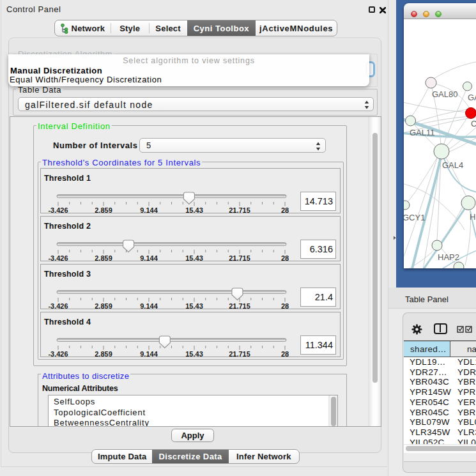 Image resolution: width=476 pixels, height=476 pixels. Describe the element at coordinates (414, 217) in the screenshot. I see `svg-text: GCY1` at that location.